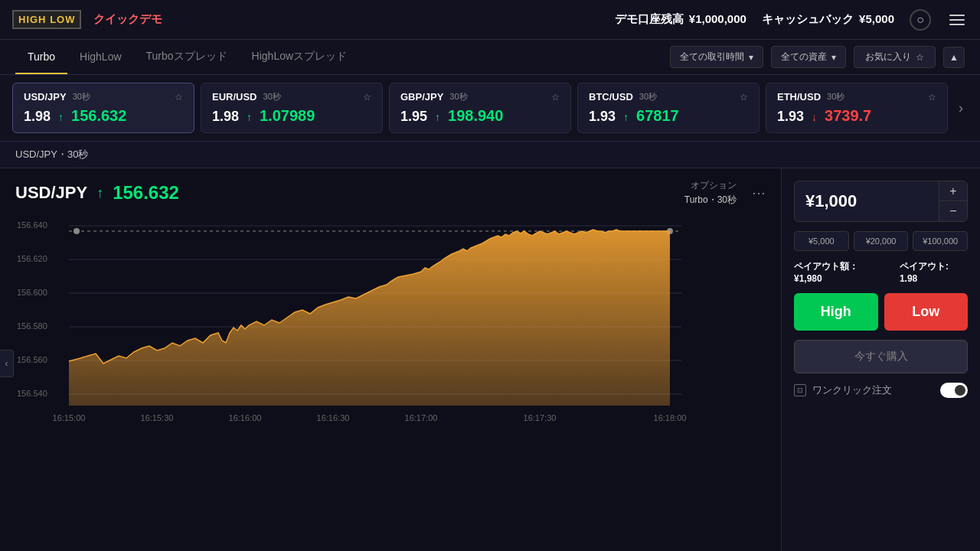 Image resolution: width=980 pixels, height=551 pixels. What do you see at coordinates (717, 57) in the screenshot?
I see `time-filter: 全ての取引時間 ▾` at bounding box center [717, 57].